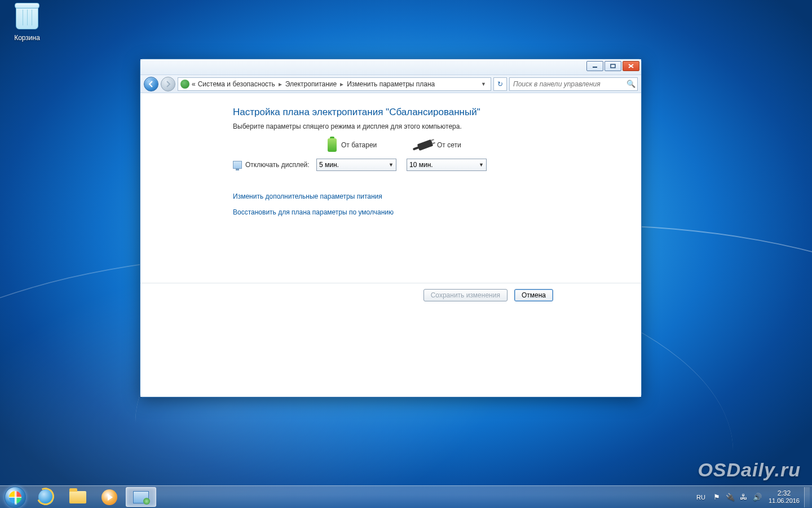 This screenshot has height=508, width=812. I want to click on link-restore-defaults: Восстановить для плана параметры по умол…, so click(431, 212).